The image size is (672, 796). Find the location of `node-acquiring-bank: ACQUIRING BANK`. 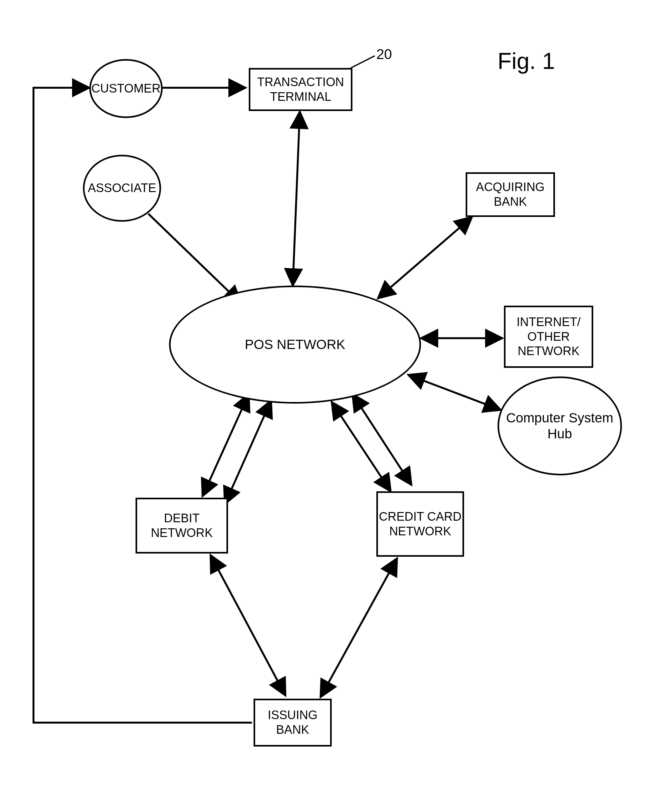

node-acquiring-bank: ACQUIRING BANK is located at coordinates (510, 194).